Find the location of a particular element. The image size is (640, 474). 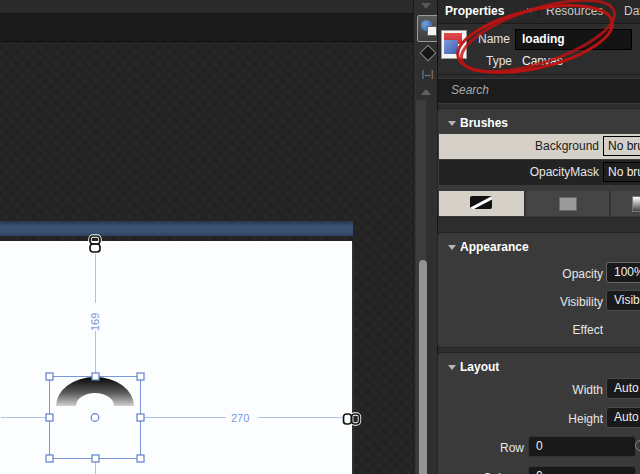

property-row-effect: Effect is located at coordinates (540, 330).